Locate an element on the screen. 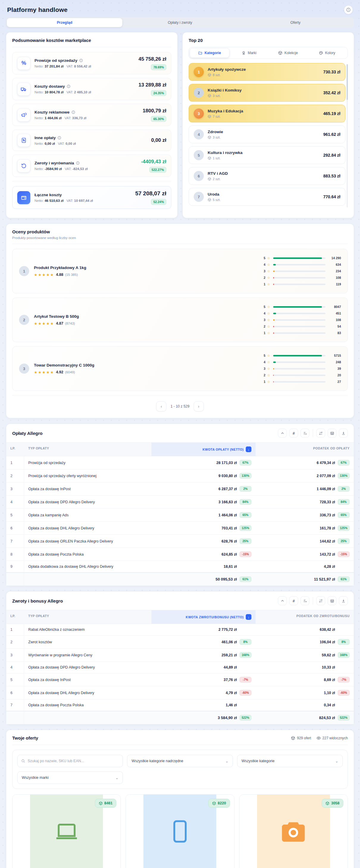  pagination-label: 1 - 10 z 529 is located at coordinates (180, 406).